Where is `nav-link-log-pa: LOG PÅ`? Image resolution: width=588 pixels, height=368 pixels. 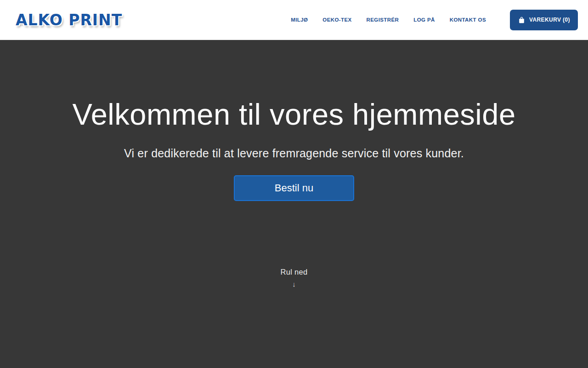 nav-link-log-pa: LOG PÅ is located at coordinates (424, 20).